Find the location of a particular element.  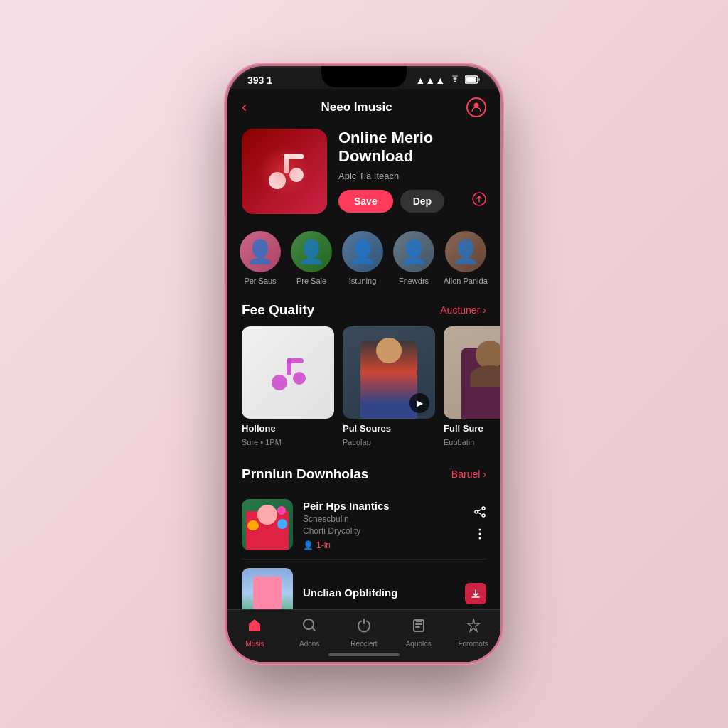

nav-item-reoclert: Reoclert is located at coordinates (364, 633).